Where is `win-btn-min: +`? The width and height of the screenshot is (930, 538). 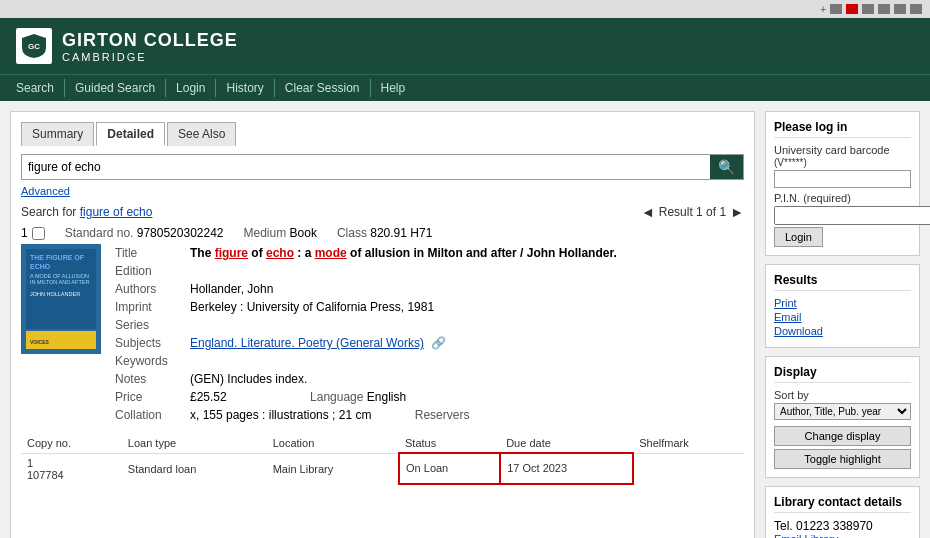
win-btn-min: + is located at coordinates (823, 10).